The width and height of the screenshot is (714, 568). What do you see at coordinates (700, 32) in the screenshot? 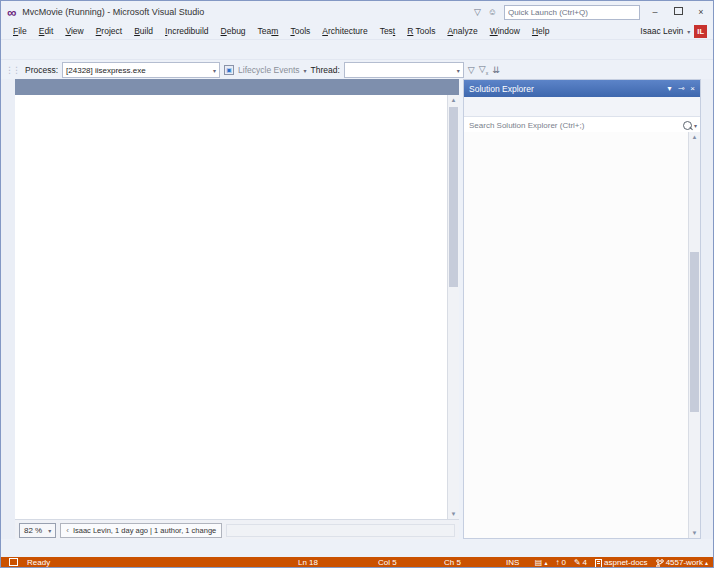
I see `avatar: IL` at bounding box center [700, 32].